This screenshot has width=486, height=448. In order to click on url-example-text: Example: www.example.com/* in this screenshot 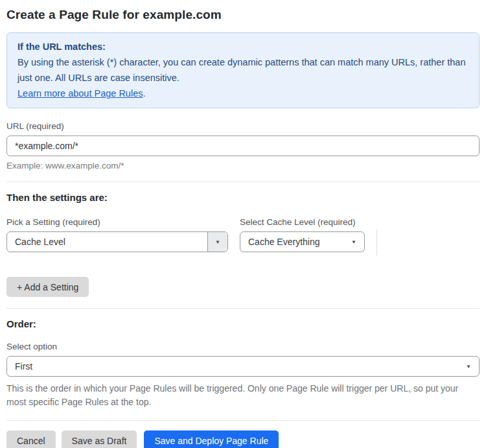, I will do `click(243, 166)`.